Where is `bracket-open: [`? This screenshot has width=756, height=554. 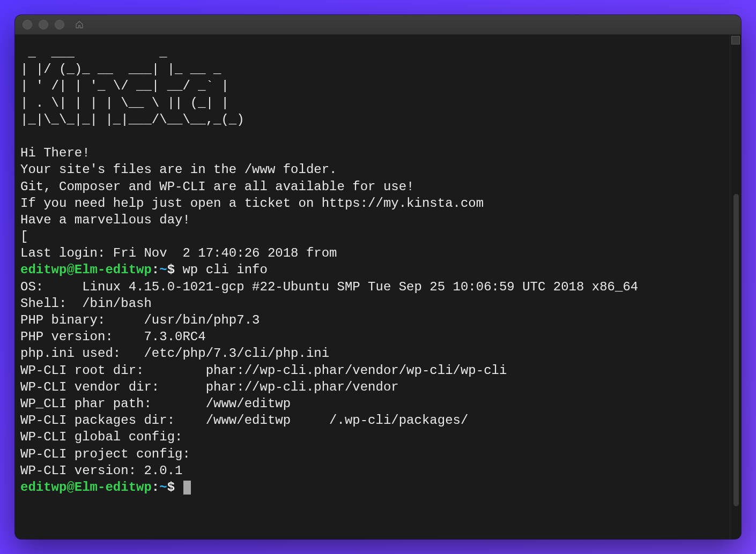 bracket-open: [ is located at coordinates (24, 237).